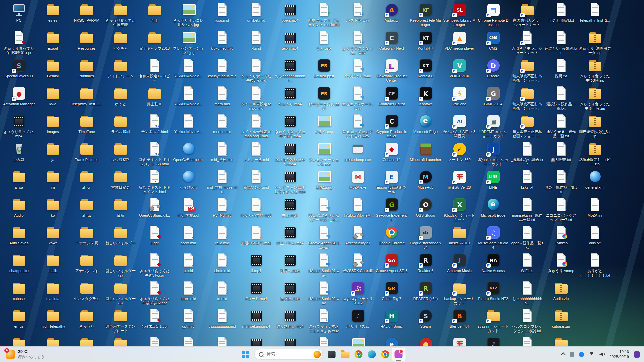 This screenshot has height=362, width=644. Describe the element at coordinates (324, 126) in the screenshot. I see `desktop-icon: かるく.png` at that location.